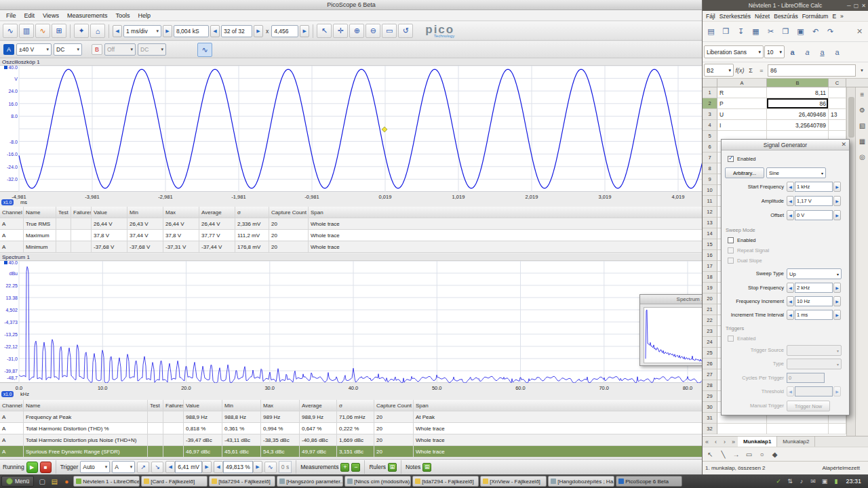  I want to click on volume-icon: ♪, so click(802, 481).